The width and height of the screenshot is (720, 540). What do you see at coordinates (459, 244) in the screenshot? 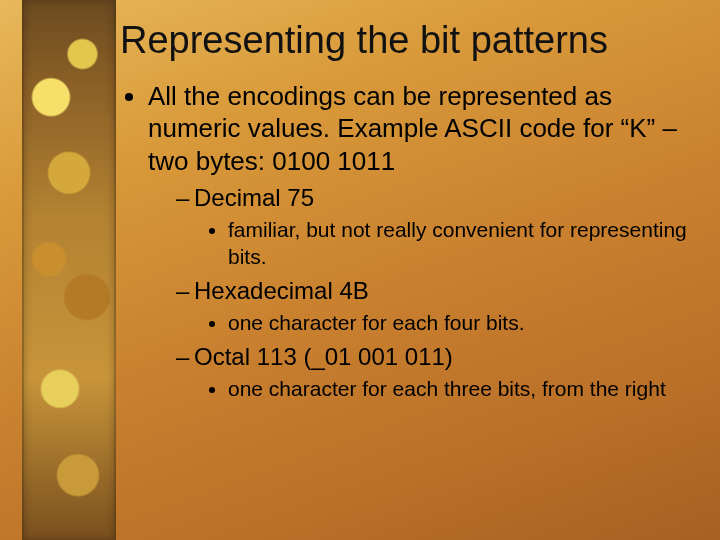
I see `sub-sub-bullet-item: familiar, but not really convenient for …` at bounding box center [459, 244].